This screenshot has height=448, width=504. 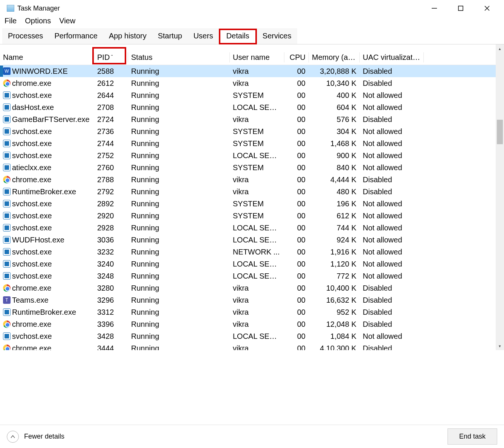 I want to click on header-memory: Memory (ac..., so click(x=334, y=57).